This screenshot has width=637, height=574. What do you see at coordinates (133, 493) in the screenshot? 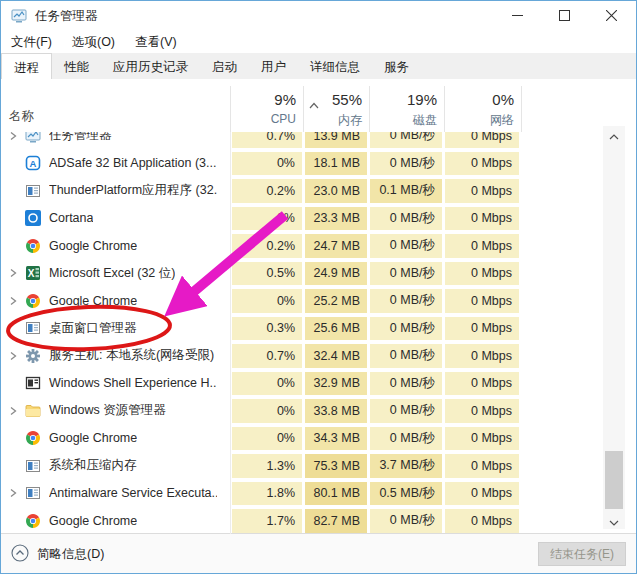
I see `process-name: Antimalware Service Executa...` at bounding box center [133, 493].